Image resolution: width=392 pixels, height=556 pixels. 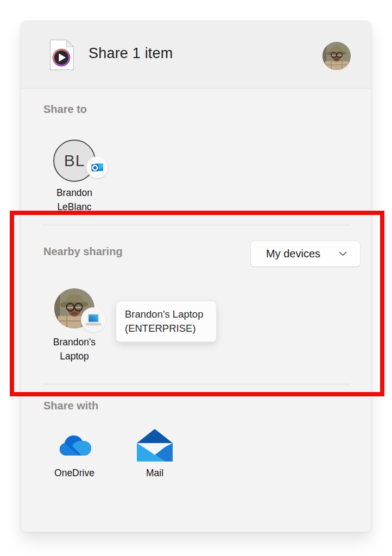 I want to click on mail-icon, so click(x=155, y=445).